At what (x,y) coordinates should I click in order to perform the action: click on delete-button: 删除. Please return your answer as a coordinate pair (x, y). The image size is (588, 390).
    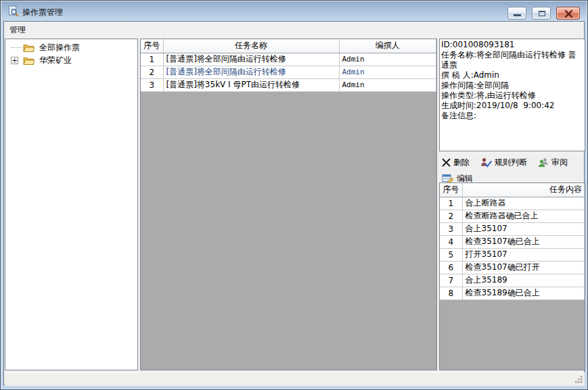
    Looking at the image, I should click on (456, 162).